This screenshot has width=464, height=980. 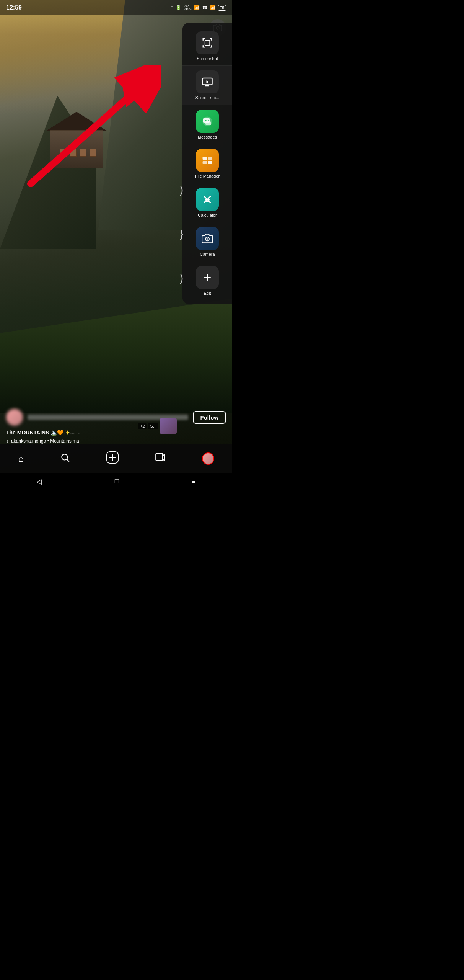 I want to click on bottom-nav: ⌂, so click(x=116, y=459).